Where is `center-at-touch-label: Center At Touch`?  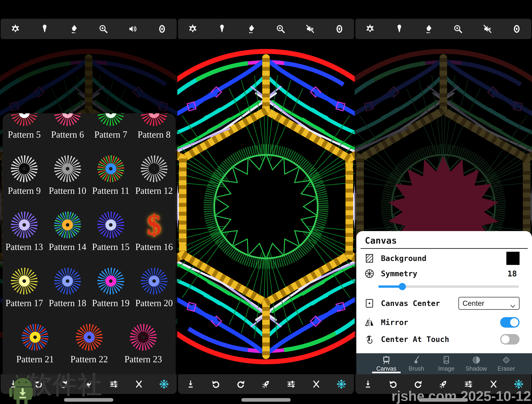
center-at-touch-label: Center At Touch is located at coordinates (415, 339).